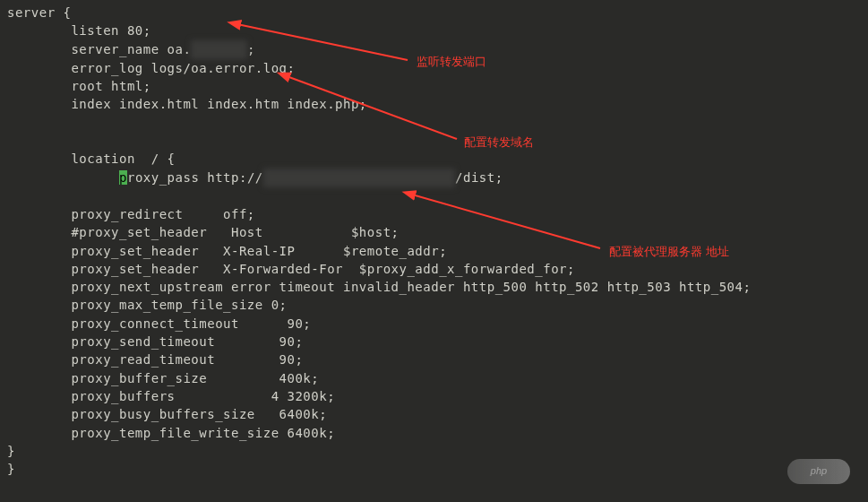 This screenshot has height=502, width=868. What do you see at coordinates (39, 13) in the screenshot?
I see `code-line: server {` at bounding box center [39, 13].